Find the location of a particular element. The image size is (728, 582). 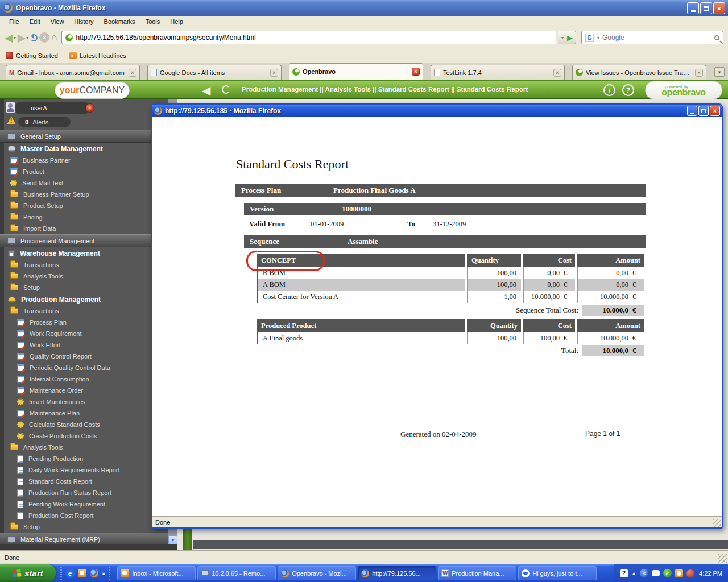

bookmark-latest-headlines: Latest Headlines is located at coordinates (98, 56).